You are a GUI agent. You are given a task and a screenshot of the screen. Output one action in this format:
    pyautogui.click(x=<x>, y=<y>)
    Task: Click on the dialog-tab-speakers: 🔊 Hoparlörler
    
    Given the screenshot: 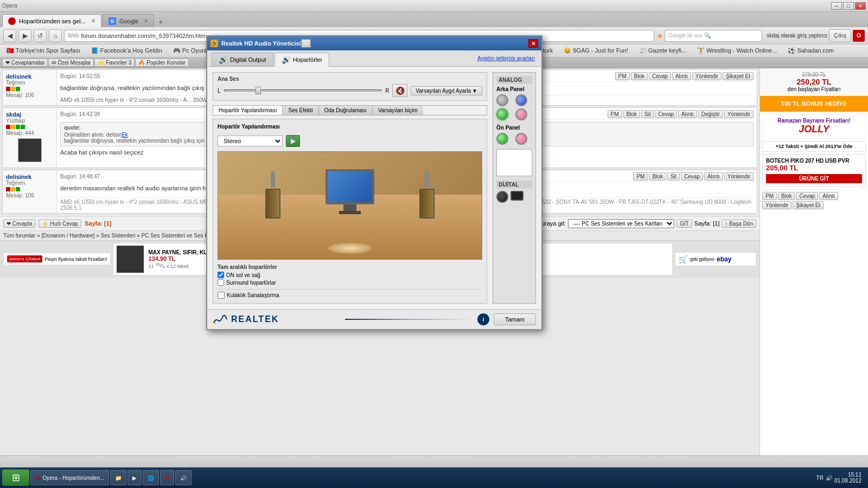 What is the action you would take?
    pyautogui.click(x=302, y=60)
    